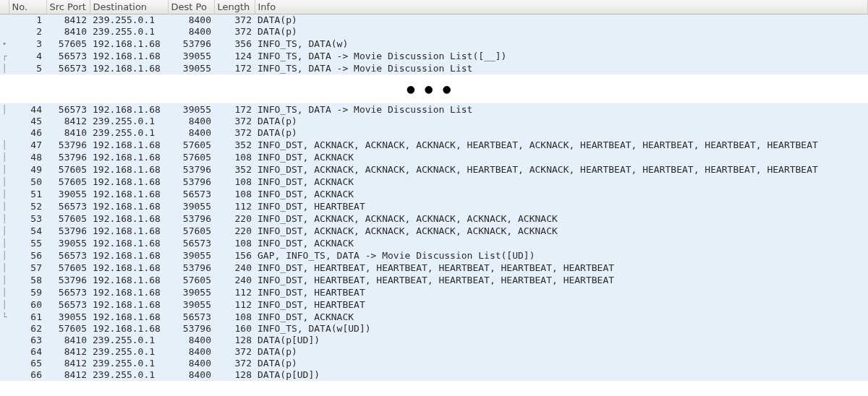  Describe the element at coordinates (434, 43) in the screenshot. I see `table-row: •357605192.168.1.6853796356INFO_TS, DATA…` at that location.